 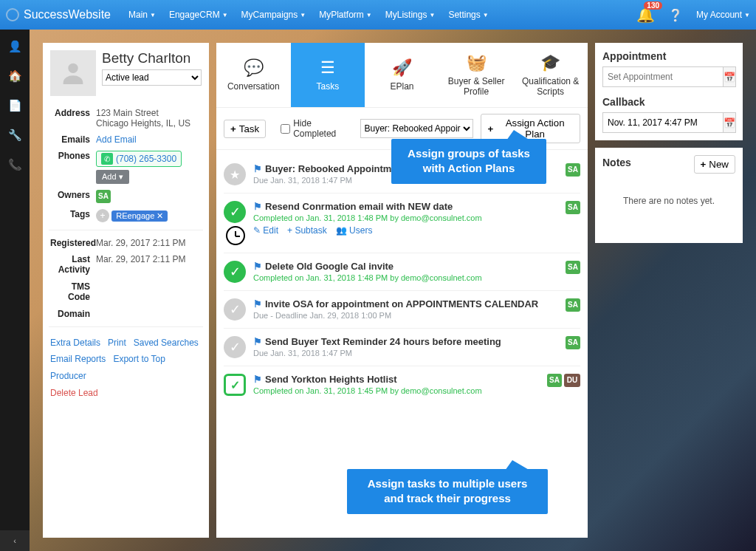 I want to click on eplan-icon: 🚀, so click(x=402, y=68).